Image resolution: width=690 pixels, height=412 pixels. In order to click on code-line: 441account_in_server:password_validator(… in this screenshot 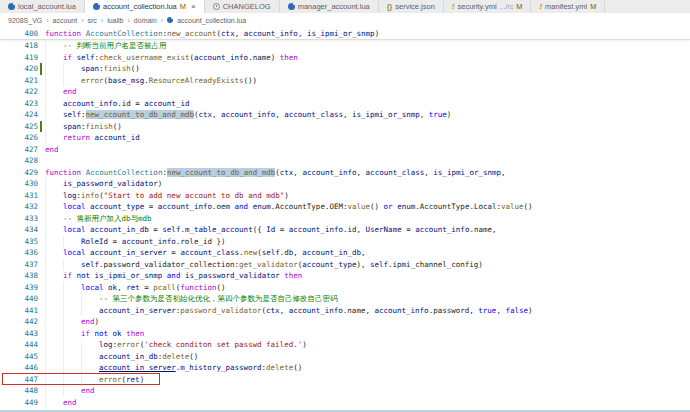, I will do `click(345, 311)`.